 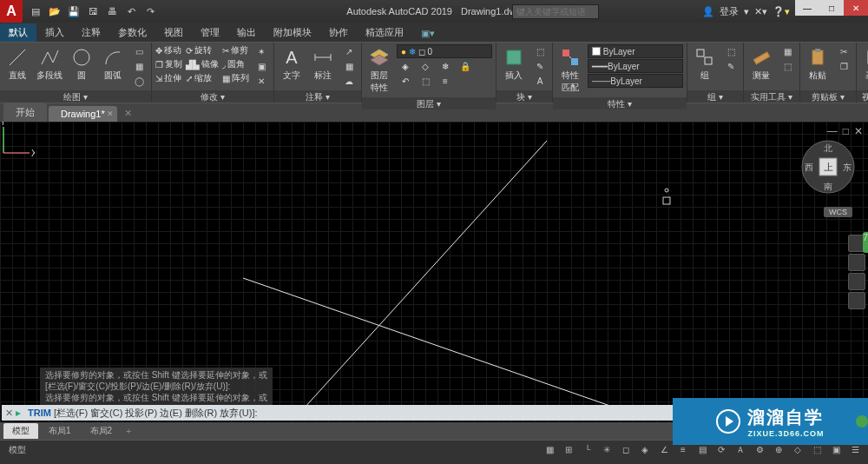 I want to click on layer-props-button: 图层 特性, so click(x=379, y=70).